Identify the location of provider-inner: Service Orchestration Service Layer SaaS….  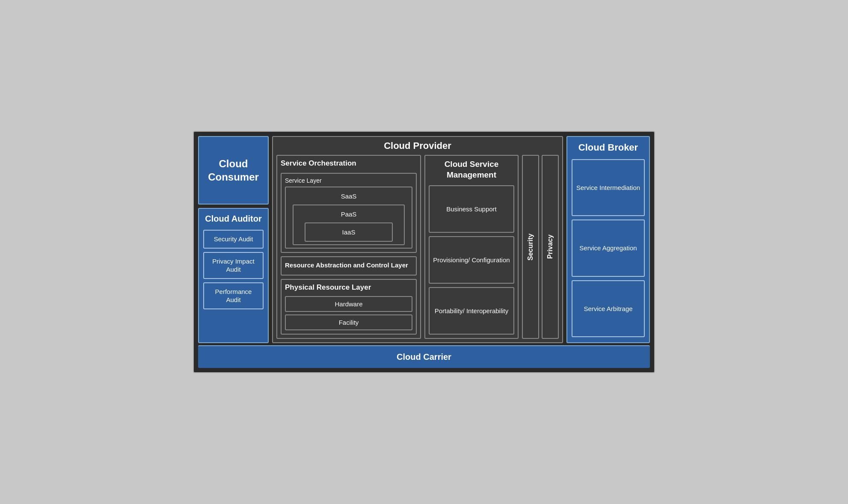
(418, 247).